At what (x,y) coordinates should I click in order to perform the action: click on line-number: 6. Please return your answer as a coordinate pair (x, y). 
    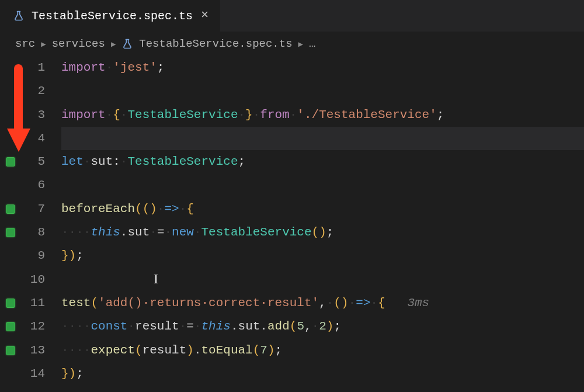
    Looking at the image, I should click on (22, 185).